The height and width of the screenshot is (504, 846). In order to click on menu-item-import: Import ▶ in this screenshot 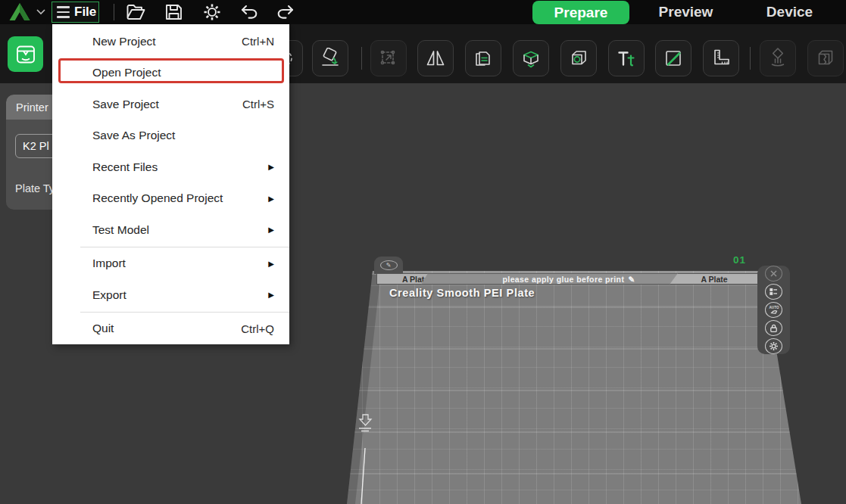, I will do `click(171, 264)`.